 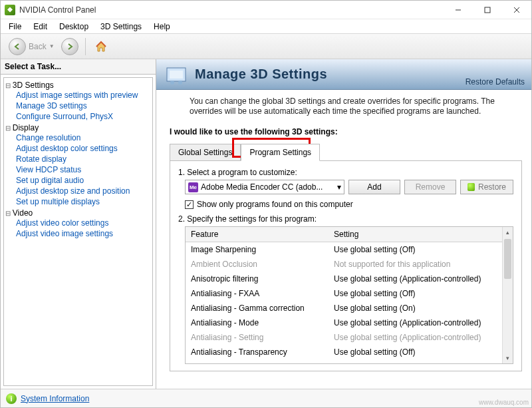 I want to click on scrollbar: ▴ ▾, so click(x=507, y=296).